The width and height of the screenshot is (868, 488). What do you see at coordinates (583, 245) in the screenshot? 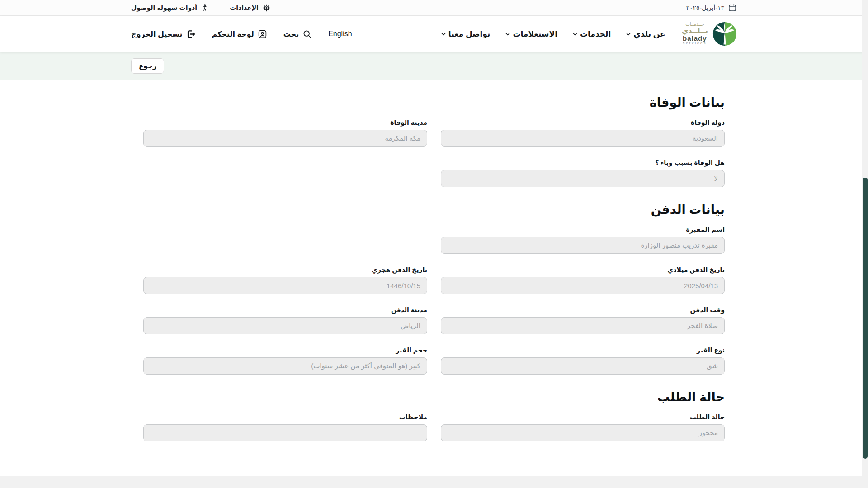
I see `cemetery-name-input` at bounding box center [583, 245].